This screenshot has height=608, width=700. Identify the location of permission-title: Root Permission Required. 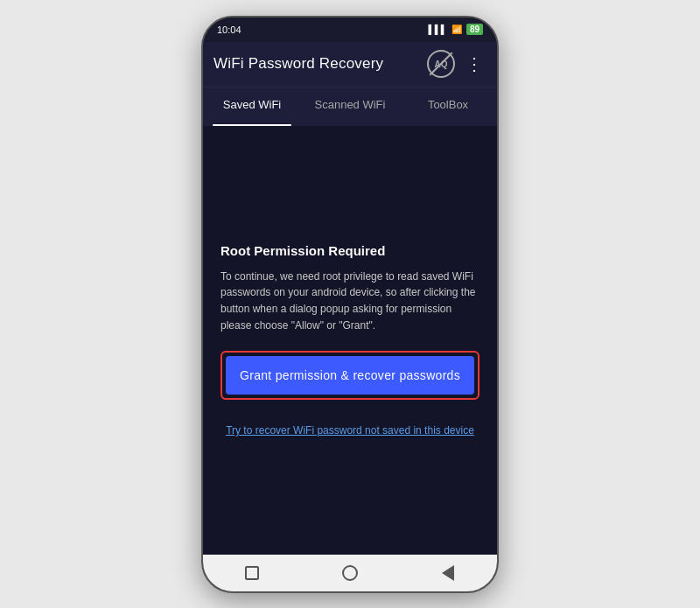
(303, 250).